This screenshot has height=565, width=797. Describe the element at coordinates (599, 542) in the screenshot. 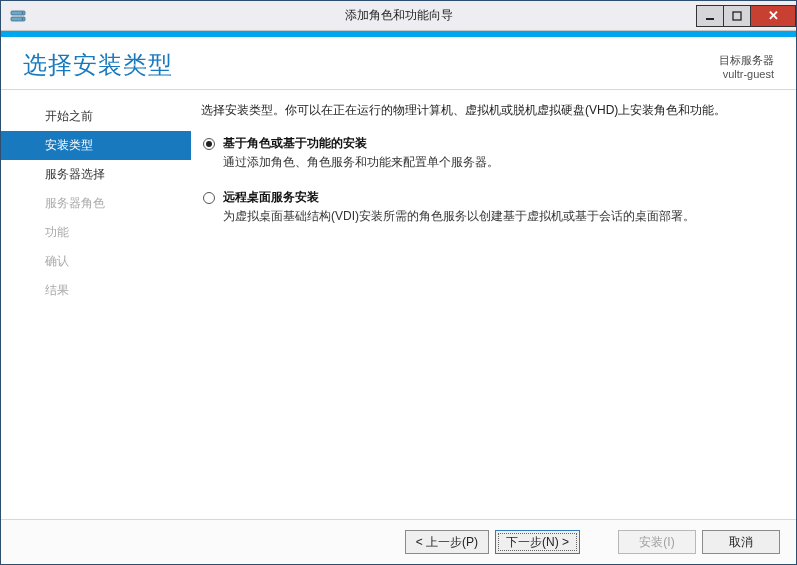

I see `button-gap` at that location.